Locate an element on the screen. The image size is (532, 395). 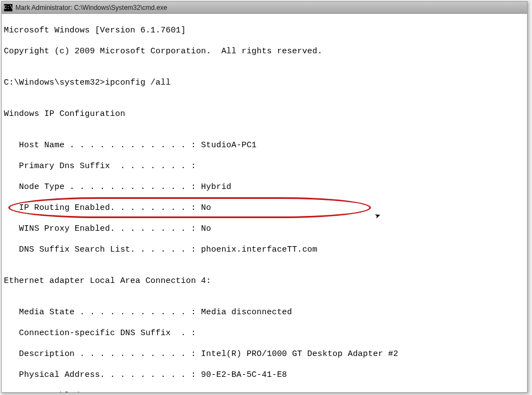
a4-conn-dns: Connection-specific DNS Suffix . : is located at coordinates (264, 333).